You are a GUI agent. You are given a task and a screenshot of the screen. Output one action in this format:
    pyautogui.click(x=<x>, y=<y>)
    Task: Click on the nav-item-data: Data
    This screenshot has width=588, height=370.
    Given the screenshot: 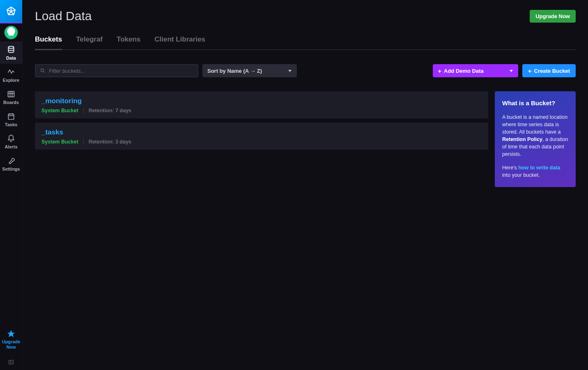 What is the action you would take?
    pyautogui.click(x=11, y=53)
    